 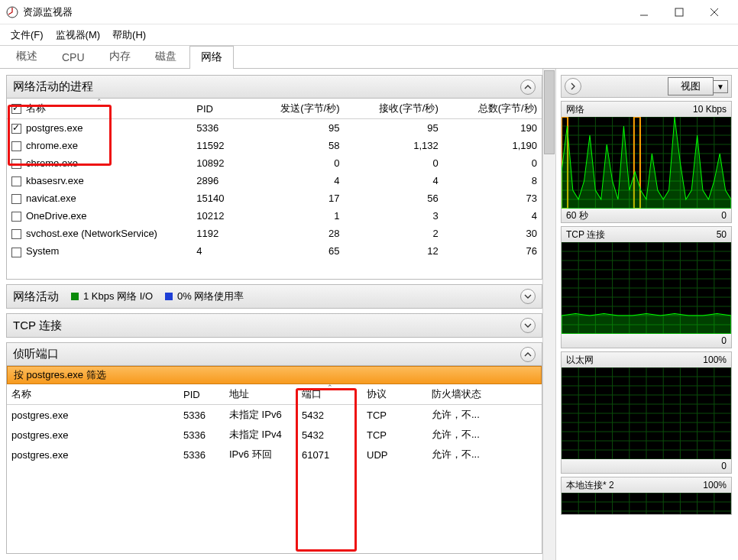 What do you see at coordinates (721, 235) in the screenshot?
I see `chart-tcp-max: 50` at bounding box center [721, 235].